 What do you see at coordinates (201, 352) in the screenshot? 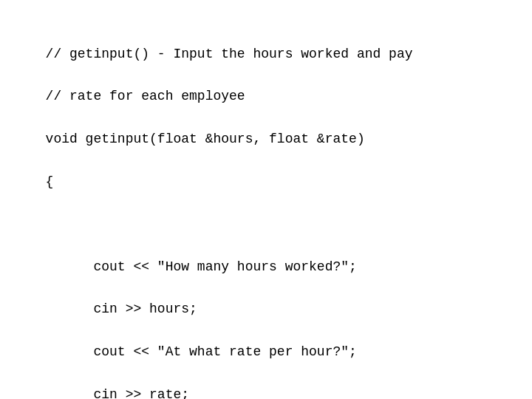
I see `code-line-8: cout << "At what rate per hour?";` at bounding box center [201, 352].